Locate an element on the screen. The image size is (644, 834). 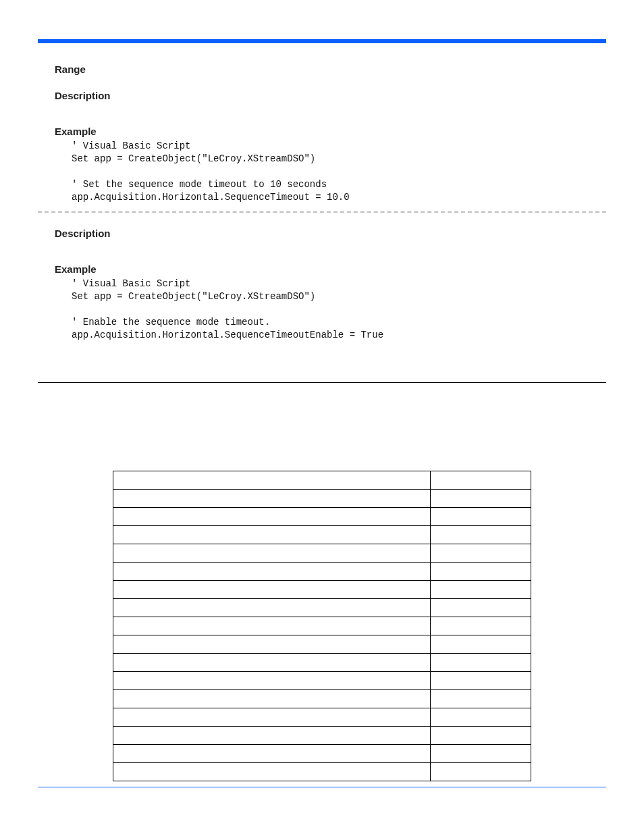
brand-bar is located at coordinates (322, 41).